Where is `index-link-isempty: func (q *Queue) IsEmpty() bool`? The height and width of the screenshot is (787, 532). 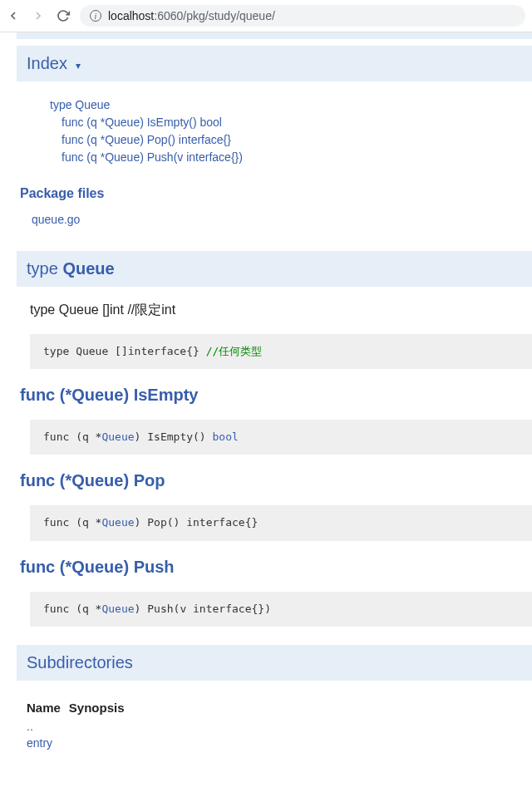
index-link-isempty: func (q *Queue) IsEmpty() bool is located at coordinates (141, 122).